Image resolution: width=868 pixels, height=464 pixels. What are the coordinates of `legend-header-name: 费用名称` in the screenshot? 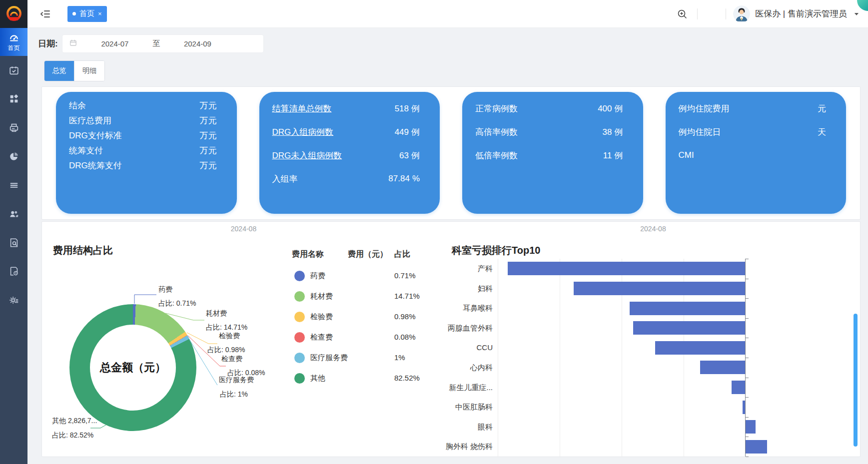 It's located at (308, 255).